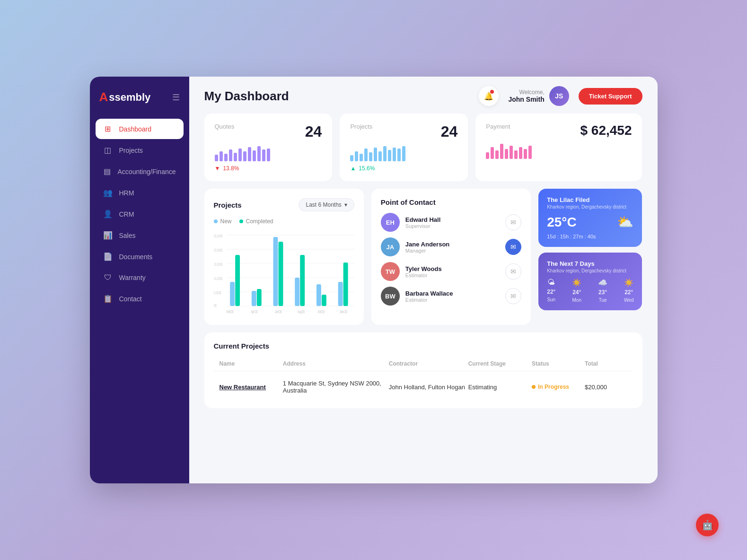  I want to click on sidebar-item-crm: 👤 CRM, so click(140, 214).